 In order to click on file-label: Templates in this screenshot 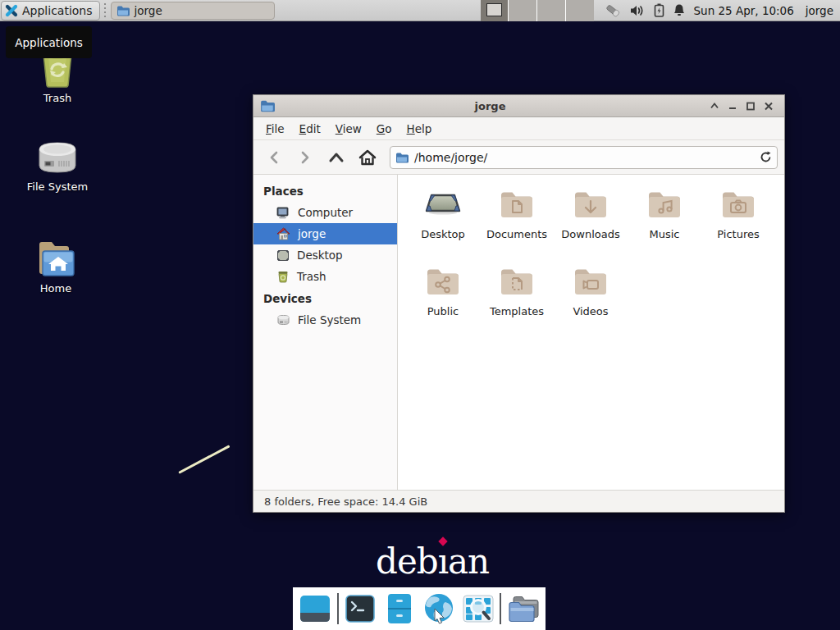, I will do `click(517, 312)`.